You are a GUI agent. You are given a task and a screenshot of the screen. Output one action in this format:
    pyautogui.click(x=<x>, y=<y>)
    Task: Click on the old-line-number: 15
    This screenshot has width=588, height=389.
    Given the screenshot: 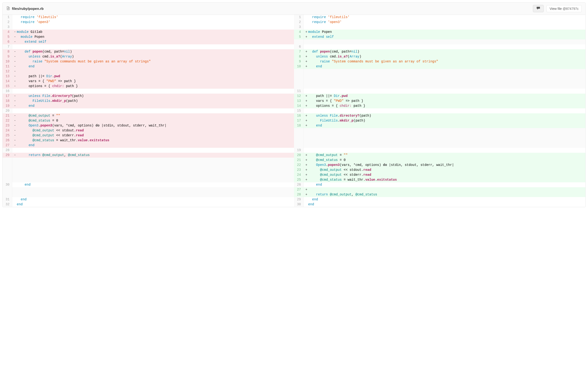 What is the action you would take?
    pyautogui.click(x=7, y=86)
    